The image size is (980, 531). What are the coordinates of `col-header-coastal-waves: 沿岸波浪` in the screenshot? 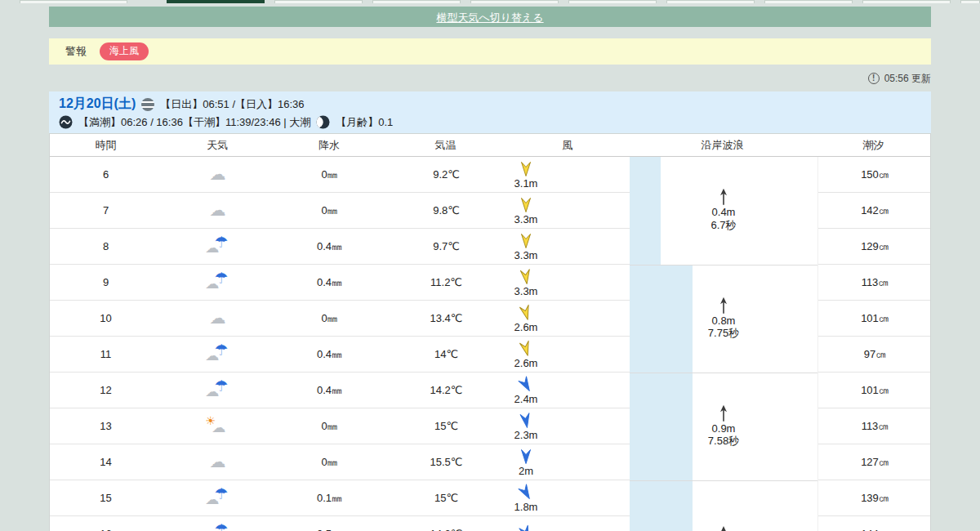 It's located at (723, 145).